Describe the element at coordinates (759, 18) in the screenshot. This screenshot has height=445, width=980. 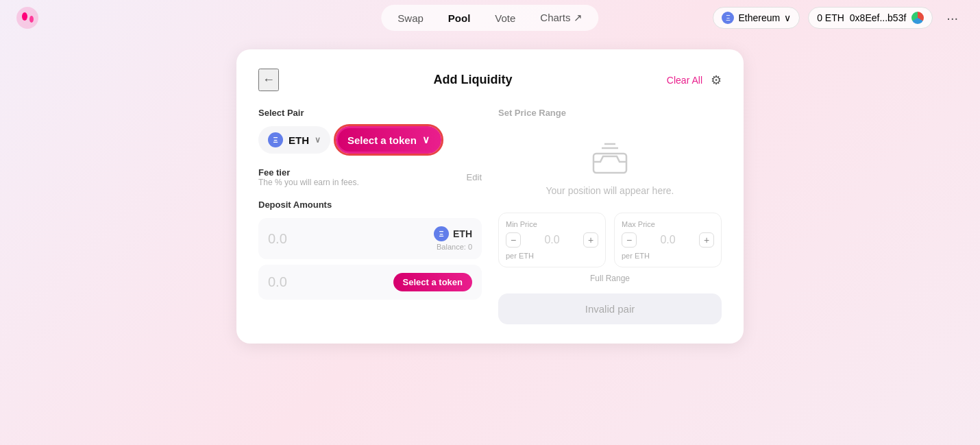
I see `network-label: Ethereum` at that location.